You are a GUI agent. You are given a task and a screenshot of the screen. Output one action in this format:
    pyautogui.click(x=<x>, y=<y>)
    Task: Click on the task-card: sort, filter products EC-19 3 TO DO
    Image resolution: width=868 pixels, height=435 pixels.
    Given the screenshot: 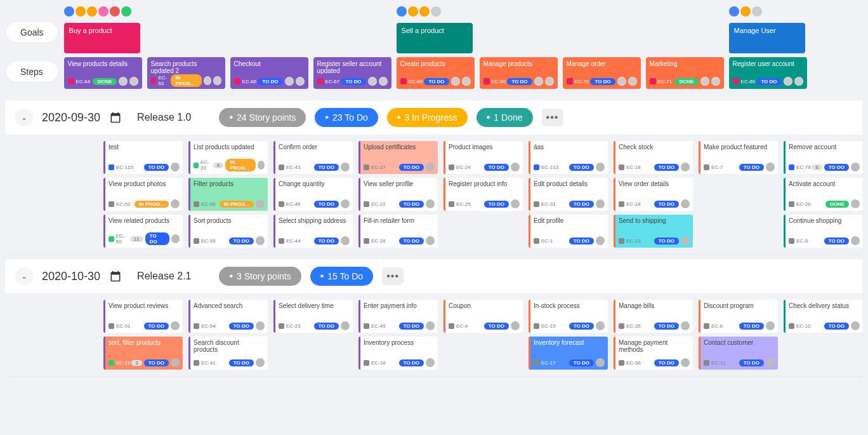 What is the action you would take?
    pyautogui.click(x=143, y=353)
    